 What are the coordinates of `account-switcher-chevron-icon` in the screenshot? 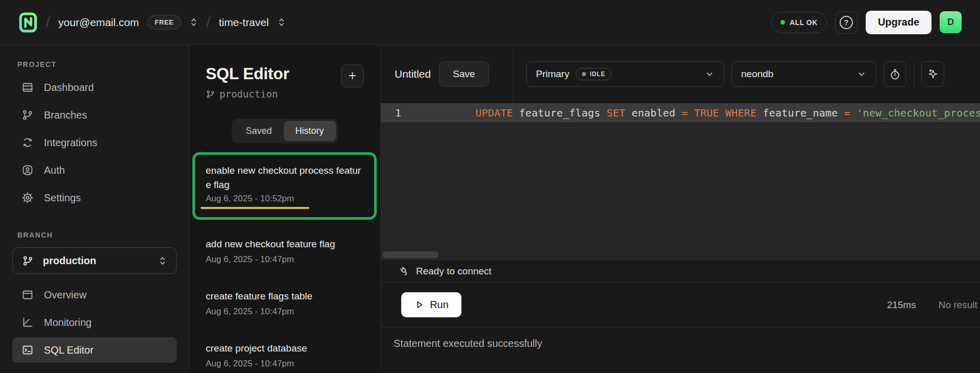 It's located at (194, 22).